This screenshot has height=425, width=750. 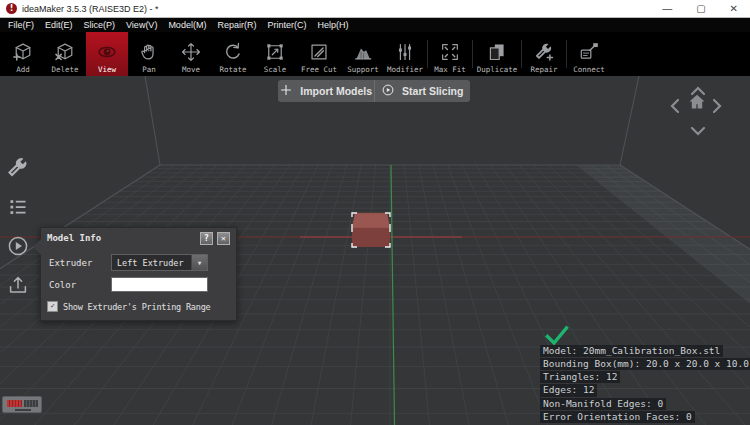 I want to click on toolbar-label: Connect, so click(x=589, y=70).